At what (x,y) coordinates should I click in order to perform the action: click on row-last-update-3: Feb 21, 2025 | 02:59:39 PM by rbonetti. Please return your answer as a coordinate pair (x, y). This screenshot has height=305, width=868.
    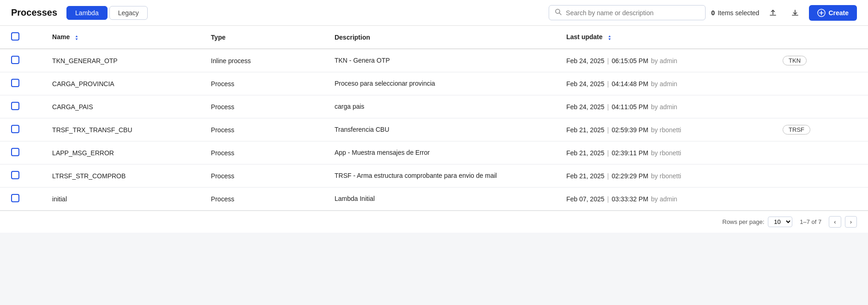
    Looking at the image, I should click on (667, 130).